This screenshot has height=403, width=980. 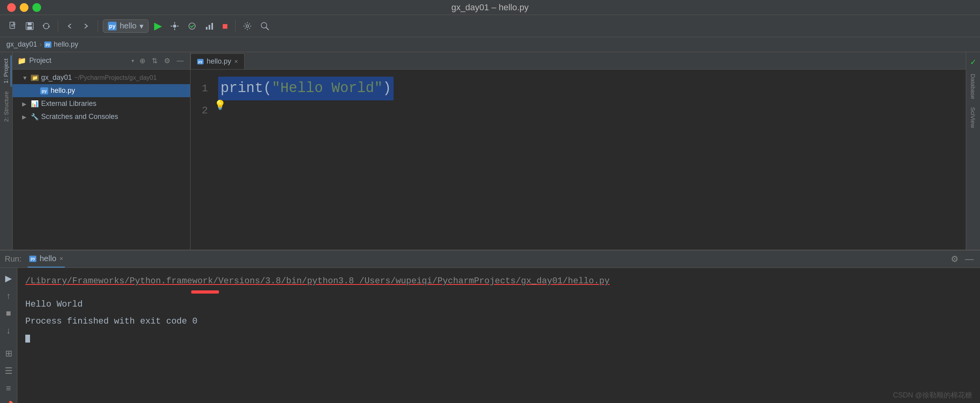 I want to click on bottom-settings-btn: ⚙, so click(x=955, y=259).